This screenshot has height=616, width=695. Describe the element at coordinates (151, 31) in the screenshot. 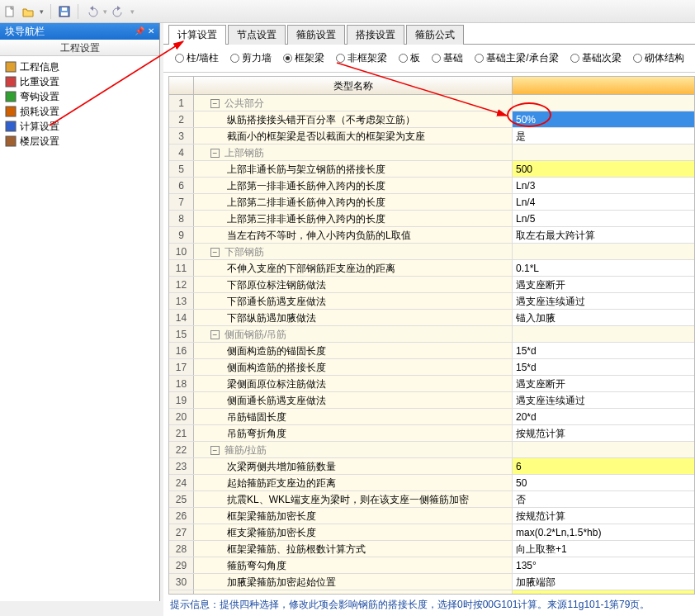

I see `close-icon: ✕` at that location.